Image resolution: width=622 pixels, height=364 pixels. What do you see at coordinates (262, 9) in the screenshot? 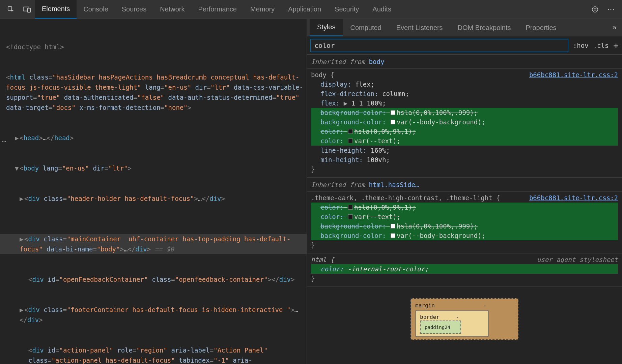
I see `tab-memory: Memory` at bounding box center [262, 9].